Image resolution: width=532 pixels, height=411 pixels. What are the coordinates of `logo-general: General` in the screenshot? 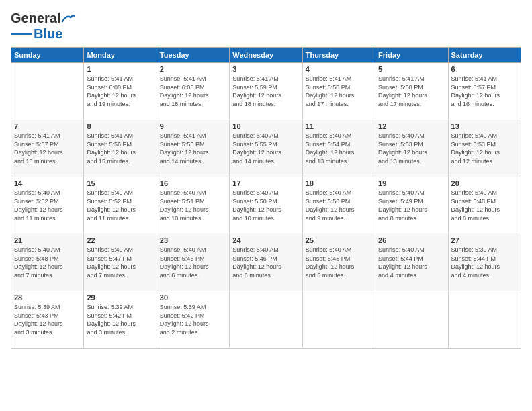 It's located at (36, 19).